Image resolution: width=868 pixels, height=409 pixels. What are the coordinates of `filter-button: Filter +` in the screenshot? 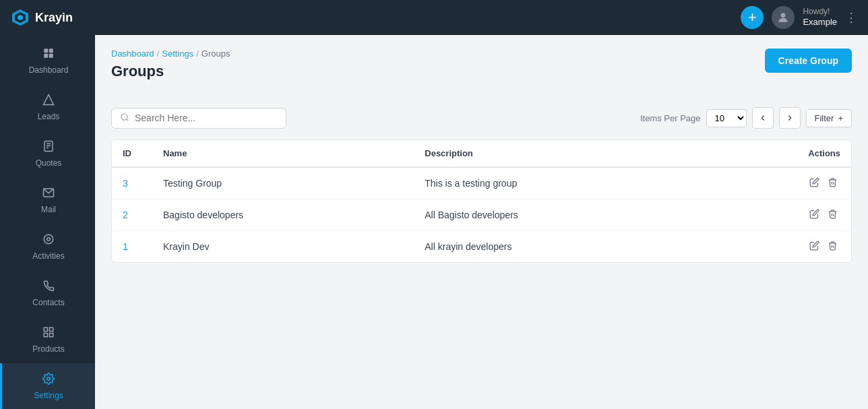 It's located at (829, 119).